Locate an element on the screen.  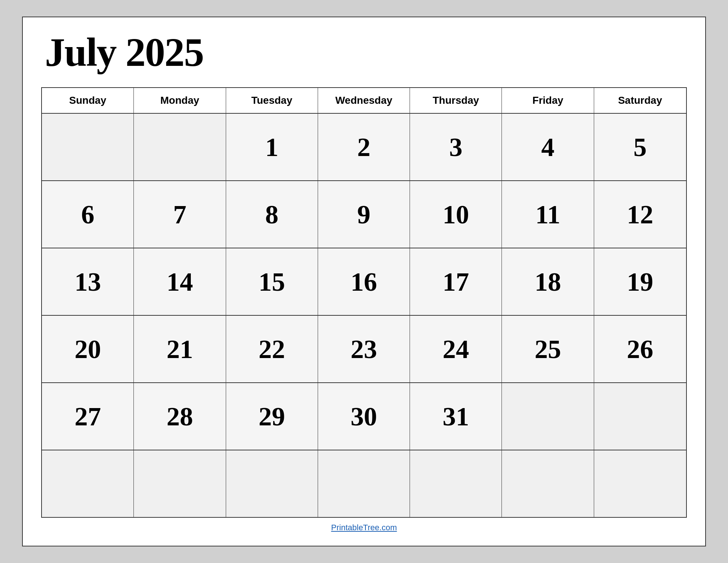
day-number: 4 is located at coordinates (548, 147).